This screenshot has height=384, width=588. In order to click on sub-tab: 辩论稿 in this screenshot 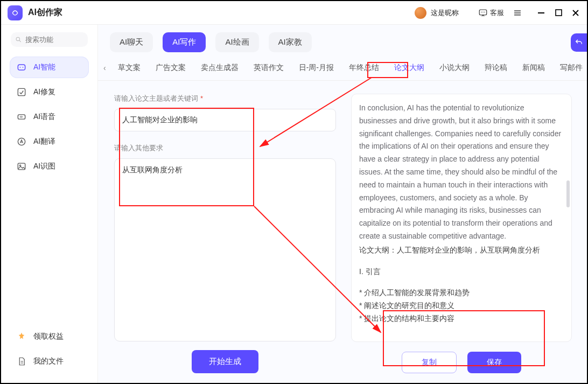, I will do `click(496, 68)`.